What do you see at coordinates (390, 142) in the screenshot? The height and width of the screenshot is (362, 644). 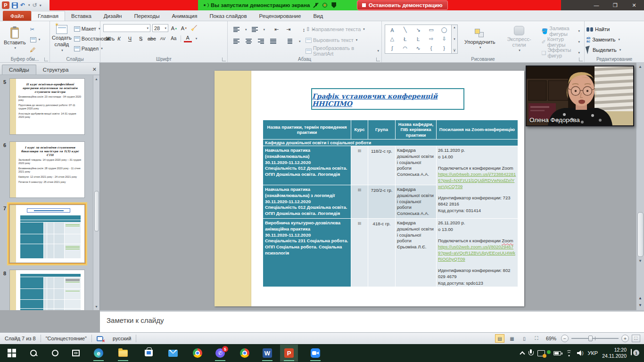 I see `table-section-row: Кафедра дошкільної освіти і соціальної р…` at bounding box center [390, 142].